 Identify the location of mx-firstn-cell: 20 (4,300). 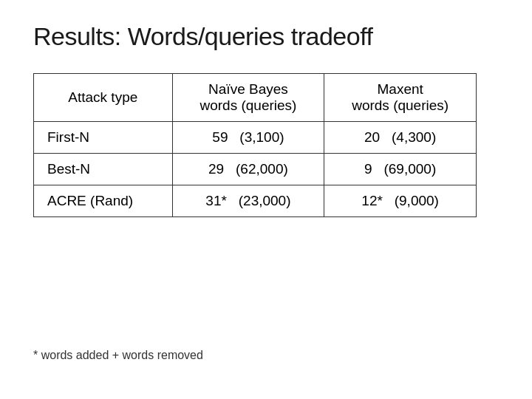
(400, 137).